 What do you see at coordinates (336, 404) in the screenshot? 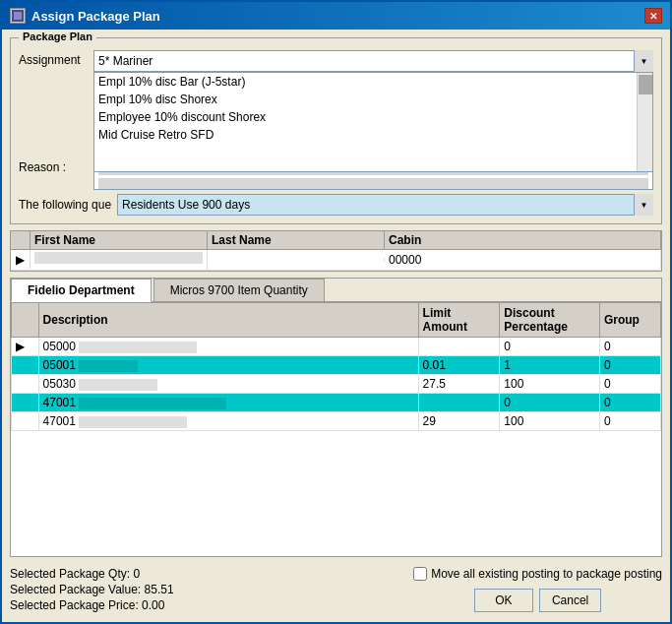
I see `dept-table-row: 47001 0 0` at bounding box center [336, 404].